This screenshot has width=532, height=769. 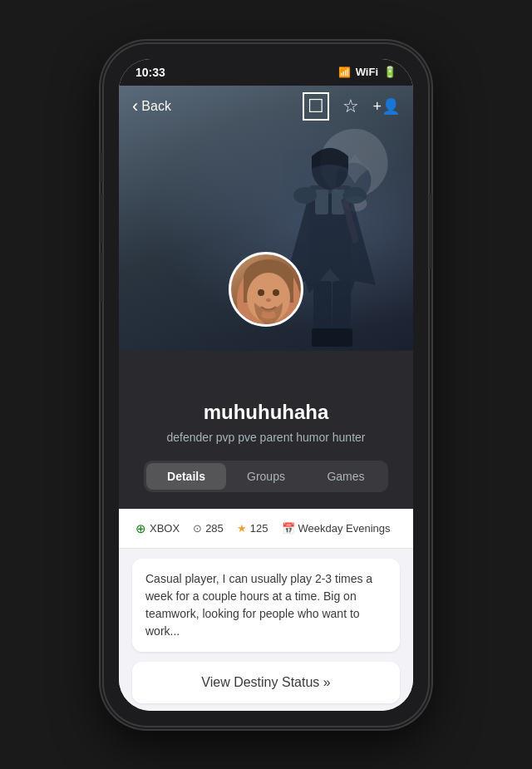 What do you see at coordinates (344, 529) in the screenshot?
I see `schedule-value: Weekday Evenings` at bounding box center [344, 529].